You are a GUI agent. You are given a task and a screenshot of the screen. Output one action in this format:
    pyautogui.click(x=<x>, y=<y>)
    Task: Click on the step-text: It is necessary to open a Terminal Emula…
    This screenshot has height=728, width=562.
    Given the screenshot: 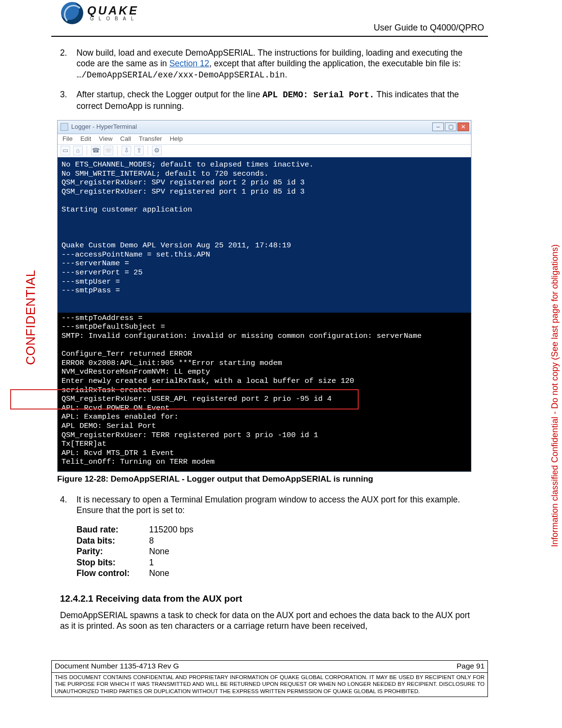 What is the action you would take?
    pyautogui.click(x=278, y=505)
    